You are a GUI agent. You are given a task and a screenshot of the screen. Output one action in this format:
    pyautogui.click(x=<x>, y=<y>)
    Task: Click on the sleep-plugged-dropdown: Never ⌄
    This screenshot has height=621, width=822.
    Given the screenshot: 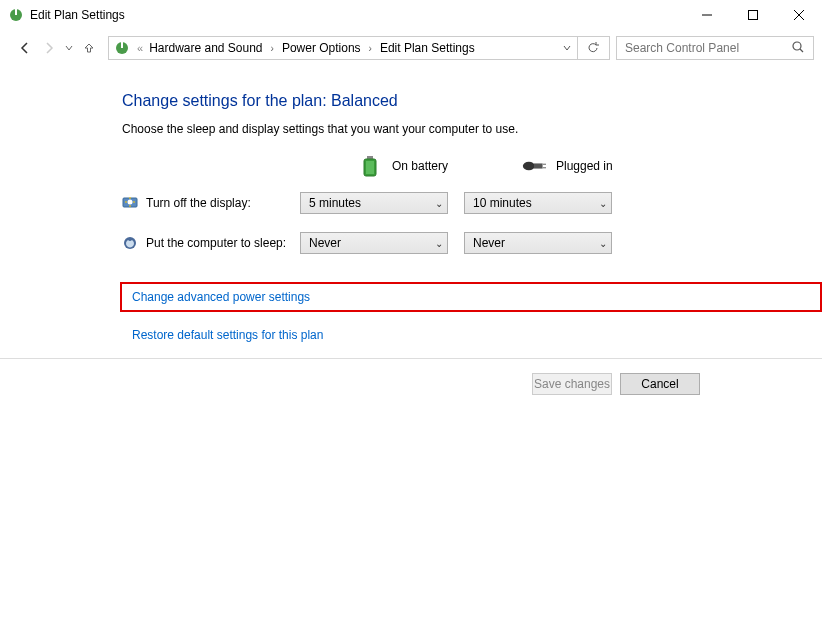 What is the action you would take?
    pyautogui.click(x=538, y=243)
    